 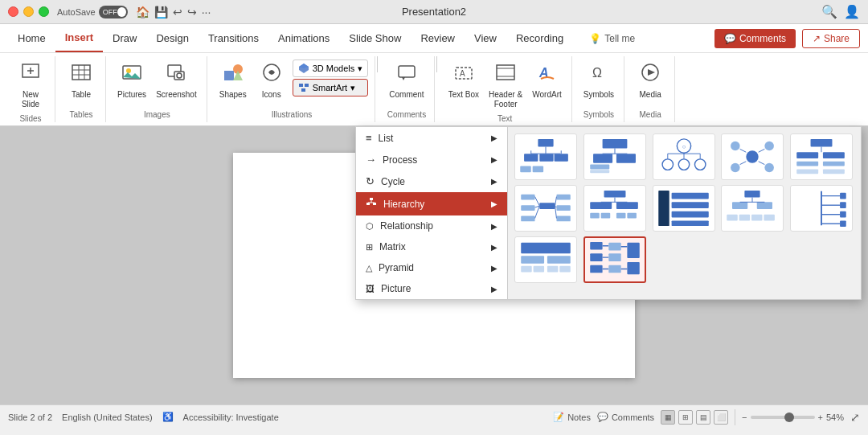 What do you see at coordinates (432, 289) in the screenshot?
I see `menu-item-picture: 🖼 Picture ▶` at bounding box center [432, 289].